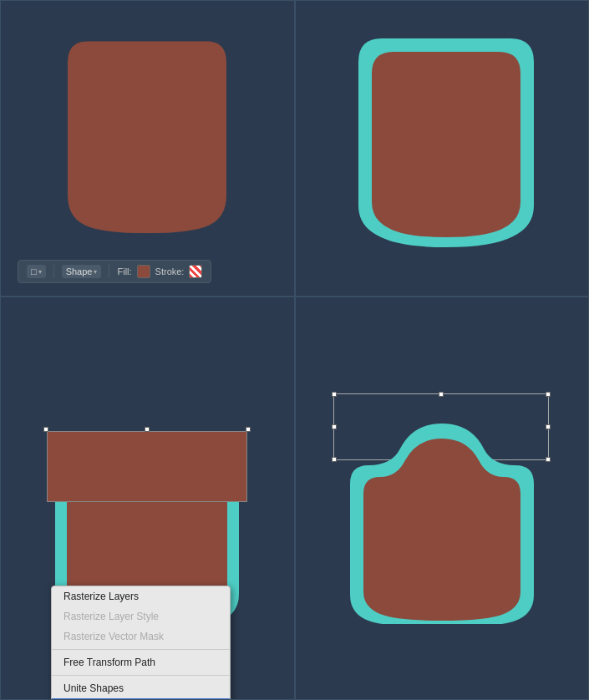  Describe the element at coordinates (548, 459) in the screenshot. I see `handle-br` at that location.